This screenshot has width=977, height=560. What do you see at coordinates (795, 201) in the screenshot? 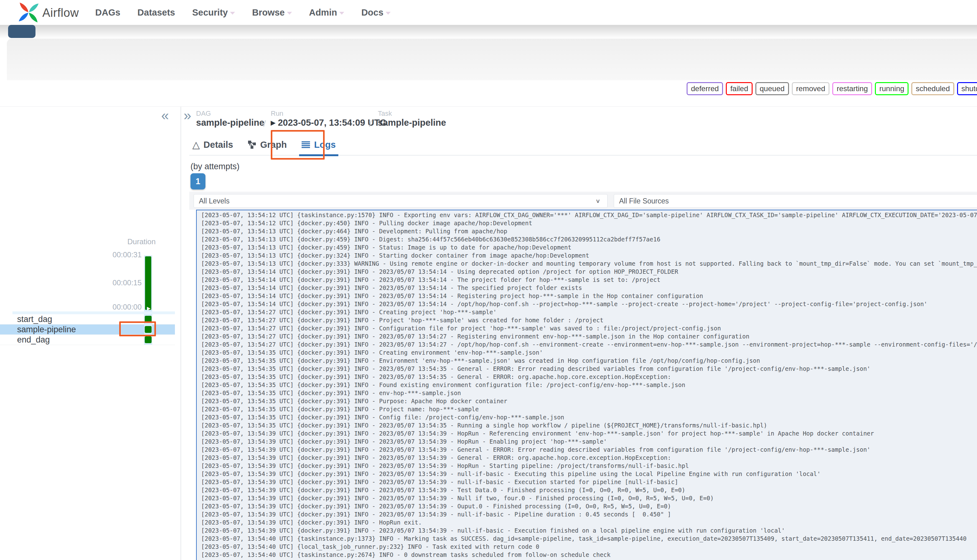
I see `file-source-select: All File Sources` at bounding box center [795, 201].